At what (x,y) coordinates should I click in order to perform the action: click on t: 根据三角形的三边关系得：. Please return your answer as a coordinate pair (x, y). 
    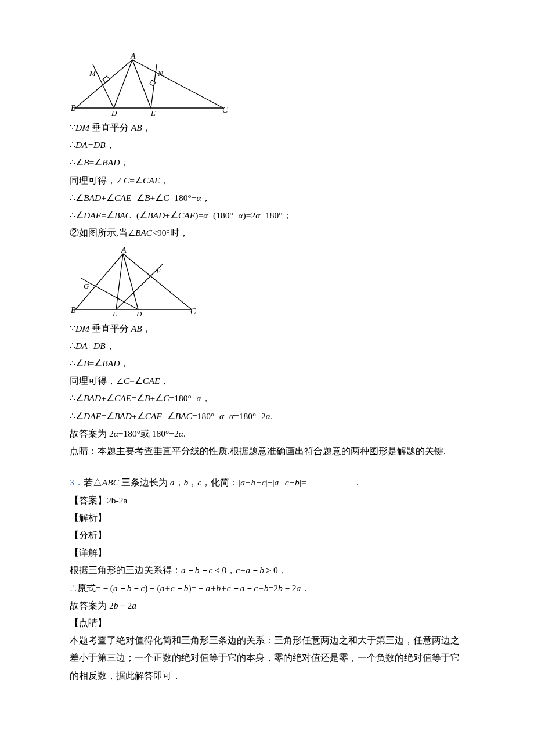
    Looking at the image, I should click on (125, 570).